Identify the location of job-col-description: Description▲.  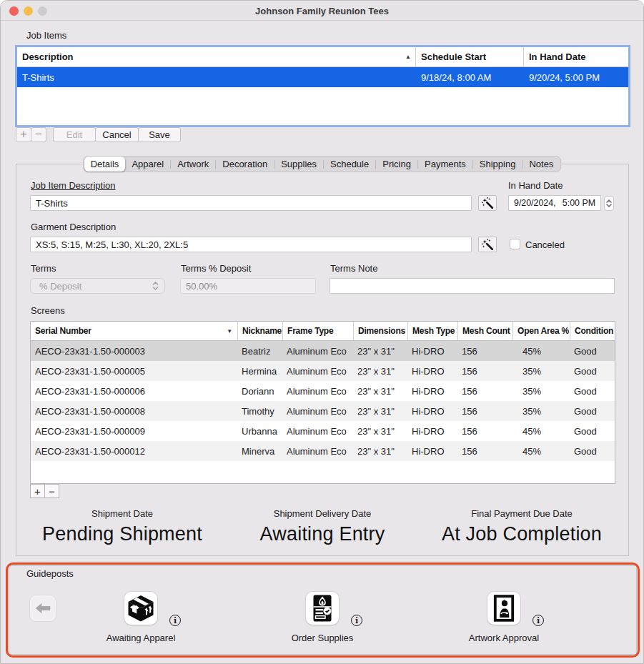
(216, 57).